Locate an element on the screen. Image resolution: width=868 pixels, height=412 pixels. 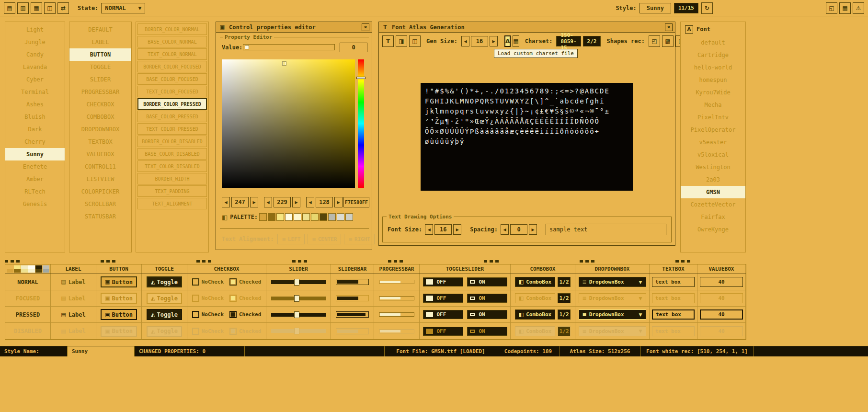
list-item-scrollbar: SCROLLBAR is located at coordinates (101, 204).